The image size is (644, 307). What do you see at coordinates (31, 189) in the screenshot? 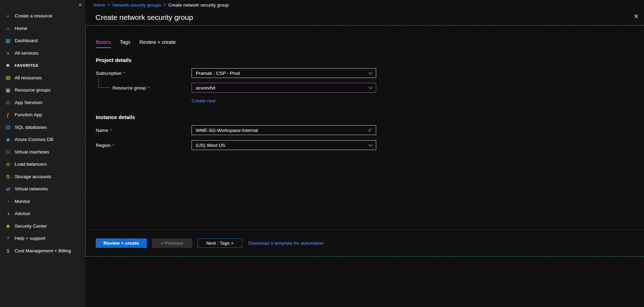
I see `sidebar-item-label: Virtual networks` at bounding box center [31, 189].